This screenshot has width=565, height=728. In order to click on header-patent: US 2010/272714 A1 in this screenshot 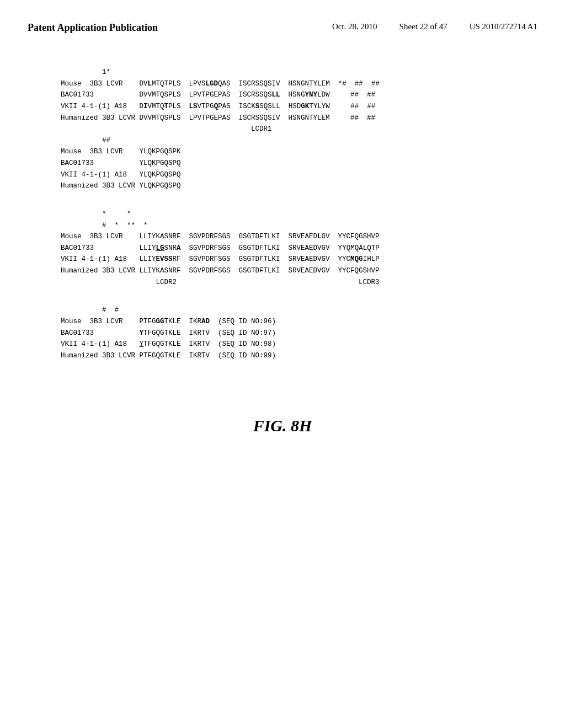, I will do `click(503, 26)`.